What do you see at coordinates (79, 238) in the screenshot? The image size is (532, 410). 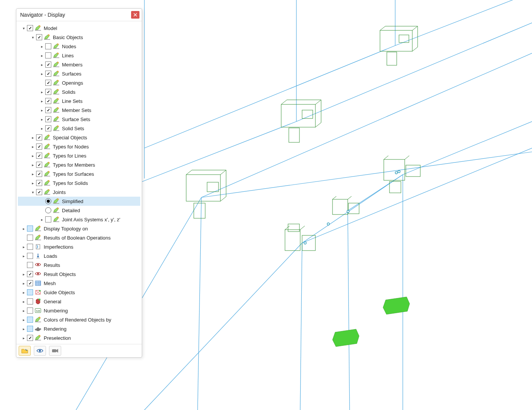 I see `tree-item-results-of-boolean-operations: ▸Results of Boolean Operations` at bounding box center [79, 238].